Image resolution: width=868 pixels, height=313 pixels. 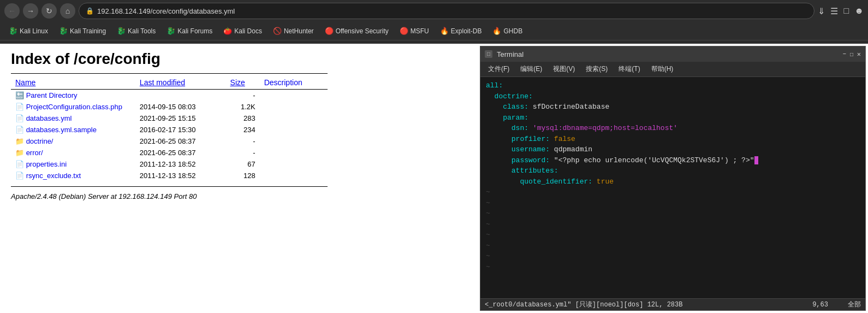 I want to click on bookmarks-bar: 🐉 Kali Linux 🐉 Kali Training 🐉 Kali Tool…, so click(x=434, y=31).